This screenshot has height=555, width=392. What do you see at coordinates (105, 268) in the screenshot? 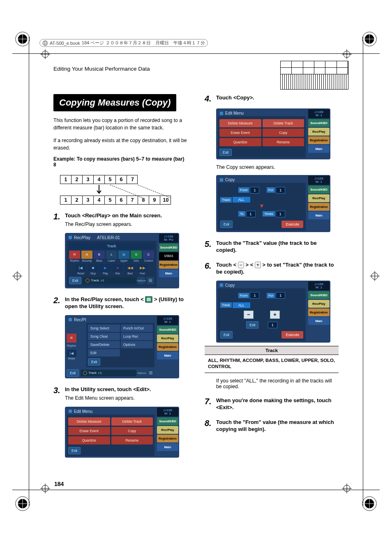
I see `play-button: ▶` at bounding box center [105, 268].